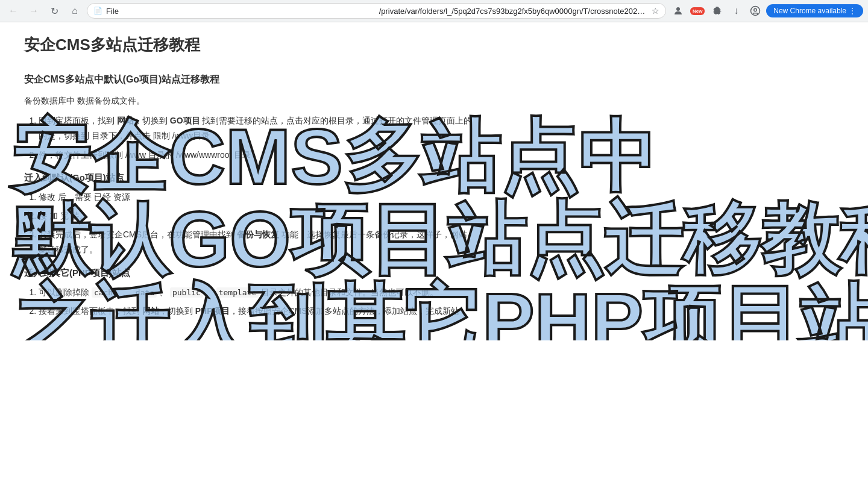  What do you see at coordinates (98, 11) in the screenshot?
I see `file-icon: 📄` at bounding box center [98, 11].